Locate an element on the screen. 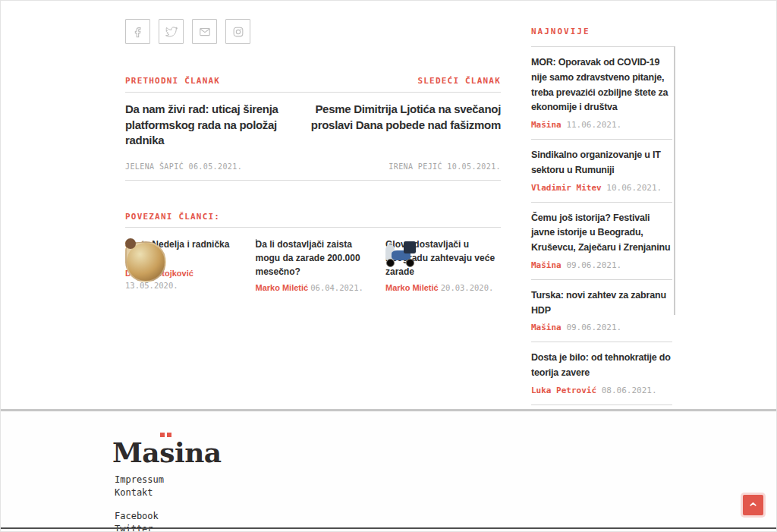  footer-link-impressum: Impressum is located at coordinates (140, 480).